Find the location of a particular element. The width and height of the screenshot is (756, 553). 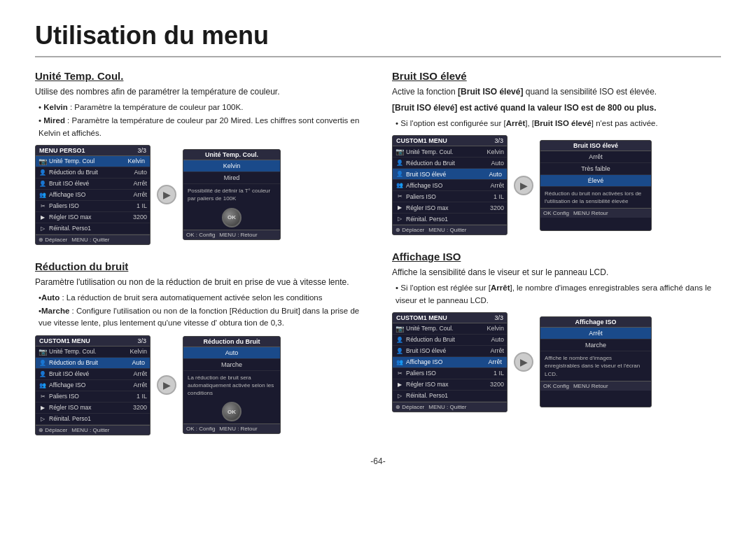

cam-item-ai-0: 📷 Unité Temp. Coul. Kelvin is located at coordinates (449, 329).